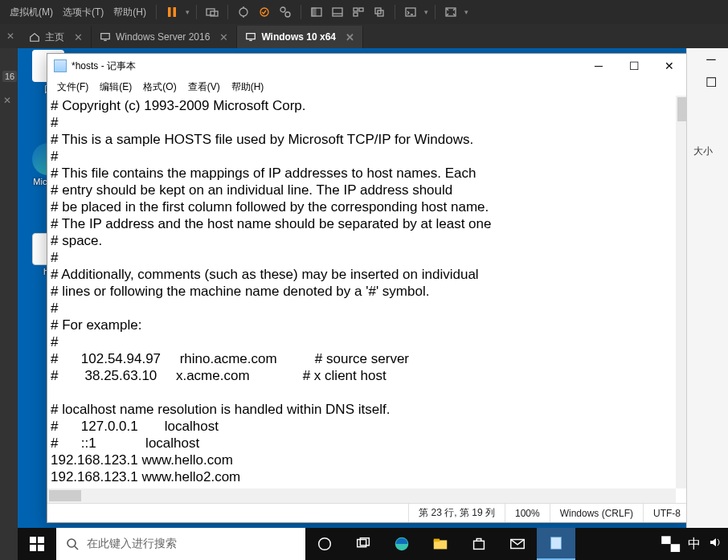 This screenshot has width=728, height=560. What do you see at coordinates (711, 59) in the screenshot?
I see `panel-minimize-button: ─` at bounding box center [711, 59].